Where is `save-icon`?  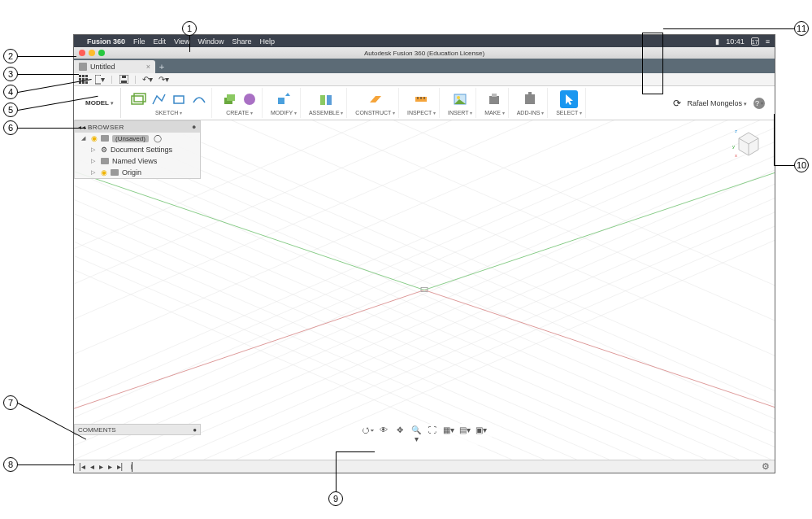
save-icon is located at coordinates (124, 80).